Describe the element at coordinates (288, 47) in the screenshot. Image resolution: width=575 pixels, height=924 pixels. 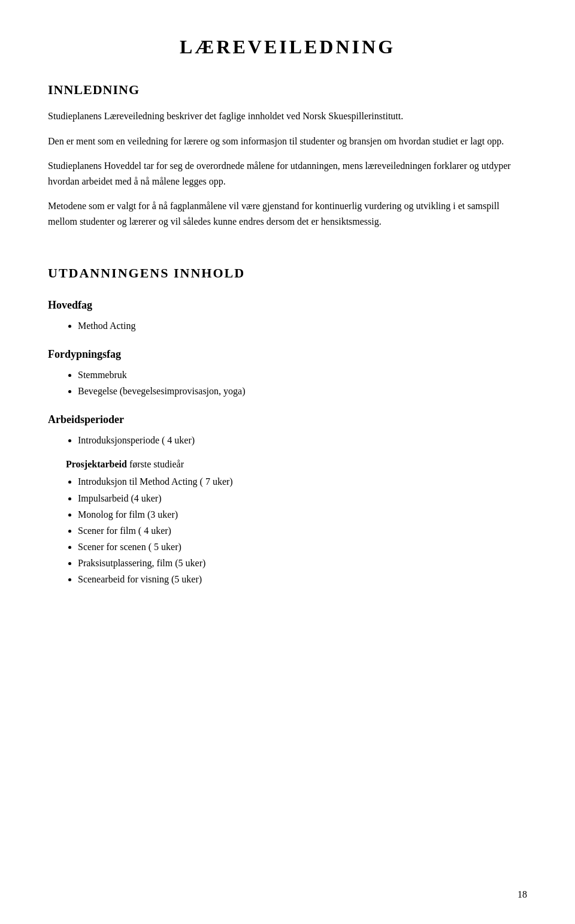
I see `main-title: LÆREVEILEDNING` at that location.